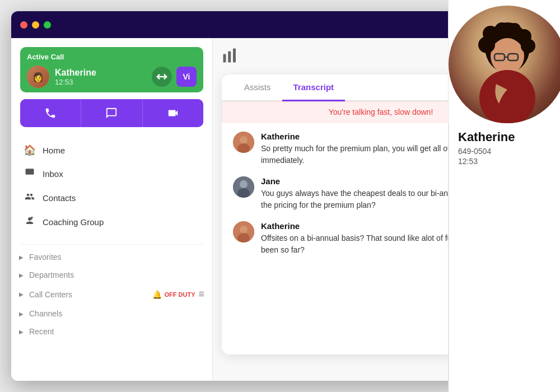 The image size is (560, 392). Describe the element at coordinates (162, 77) in the screenshot. I see `transfer-button` at that location.